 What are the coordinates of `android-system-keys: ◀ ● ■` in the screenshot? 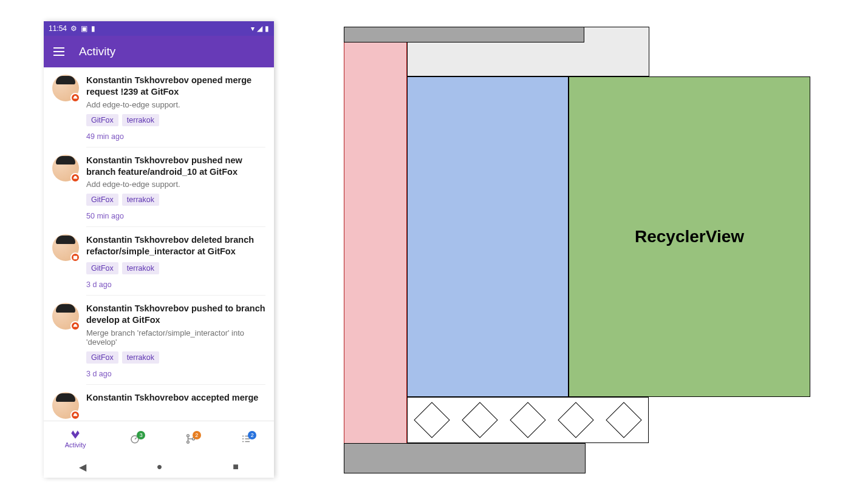 It's located at (159, 467).